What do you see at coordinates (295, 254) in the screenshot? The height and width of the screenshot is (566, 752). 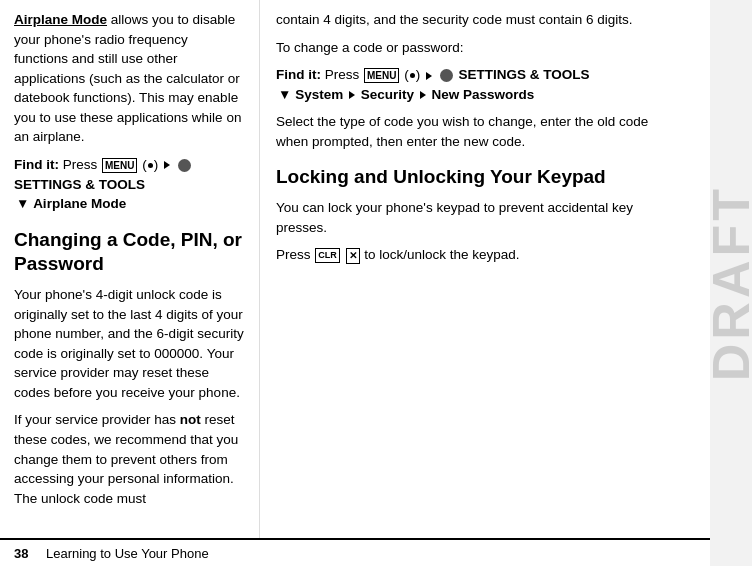 I see `press-label: Press` at bounding box center [295, 254].